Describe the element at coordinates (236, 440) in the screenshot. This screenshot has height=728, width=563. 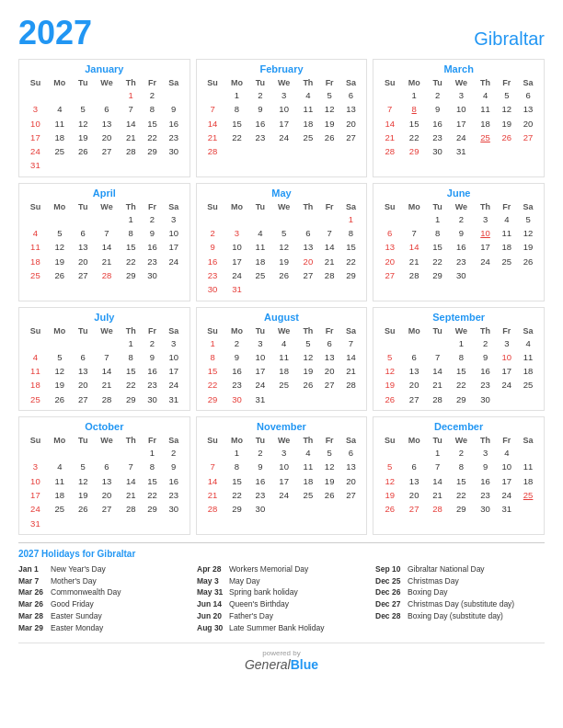
I see `day-header: Mo` at that location.